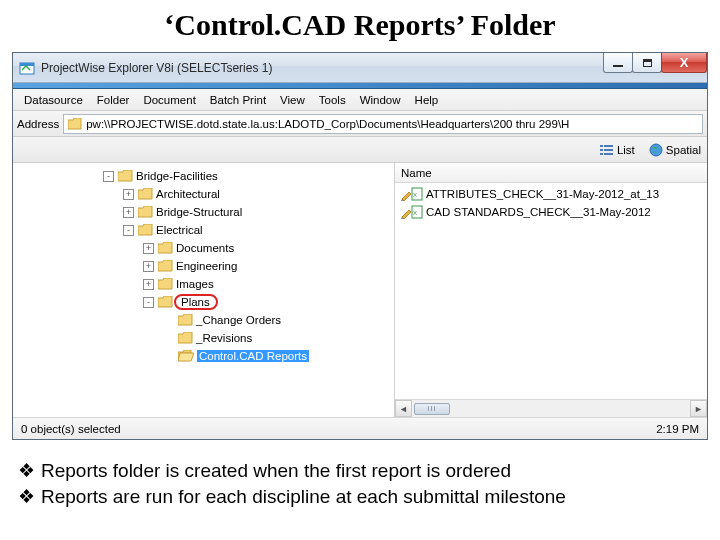 This screenshot has height=540, width=720. Describe the element at coordinates (205, 248) in the screenshot. I see `tree-item-documents: Documents` at that location.